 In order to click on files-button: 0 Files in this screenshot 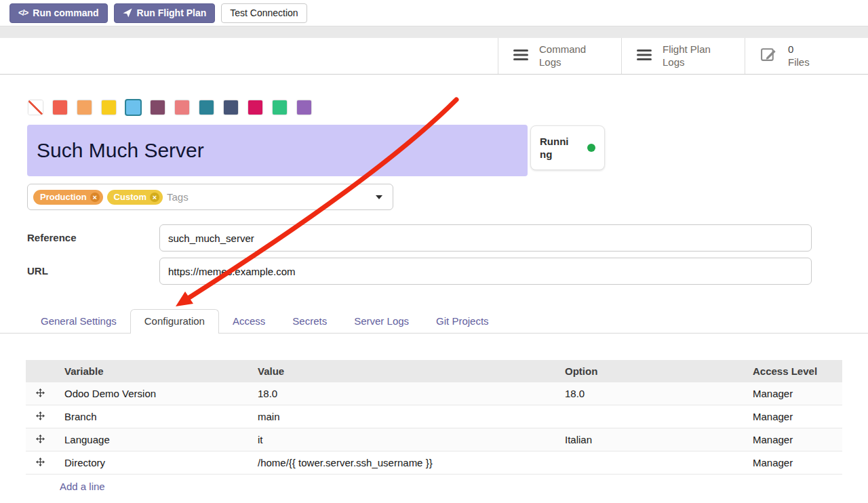, I will do `click(806, 56)`.